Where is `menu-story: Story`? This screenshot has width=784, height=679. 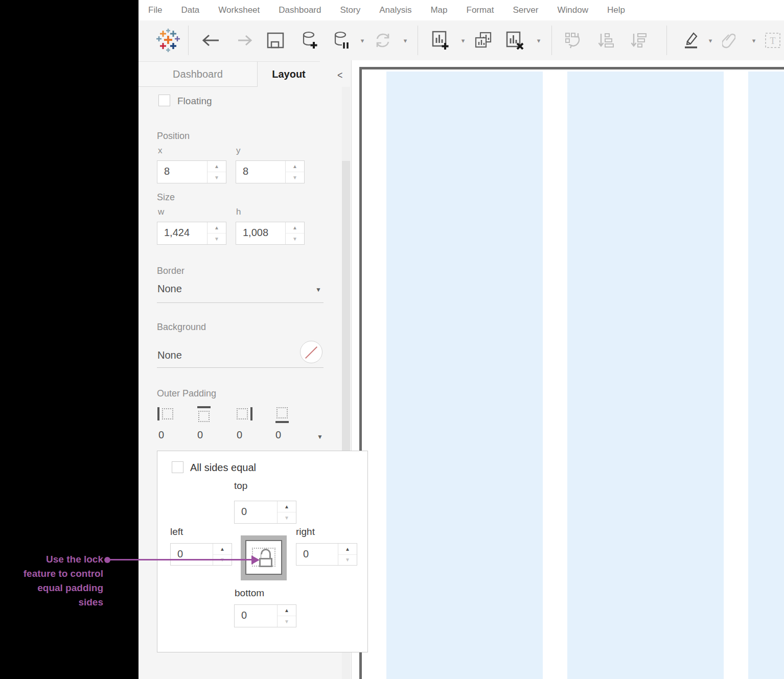 menu-story: Story is located at coordinates (350, 10).